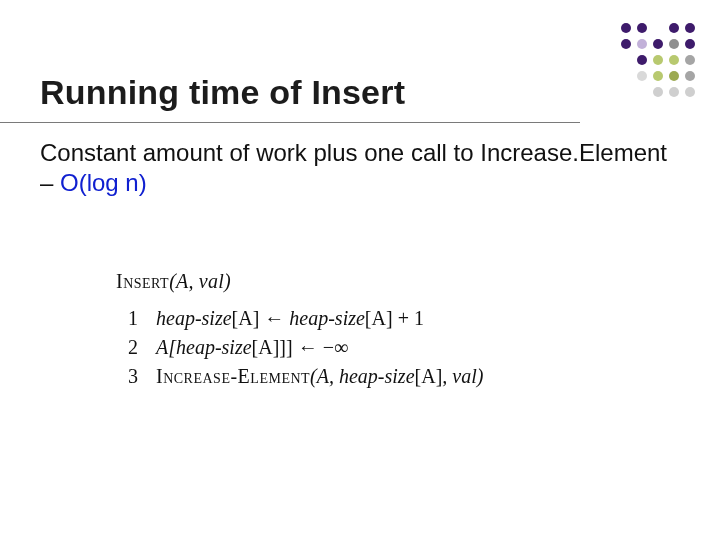  Describe the element at coordinates (400, 348) in the screenshot. I see `pseudocode-line: 2 A[heap-size[A]]] ← −∞` at that location.